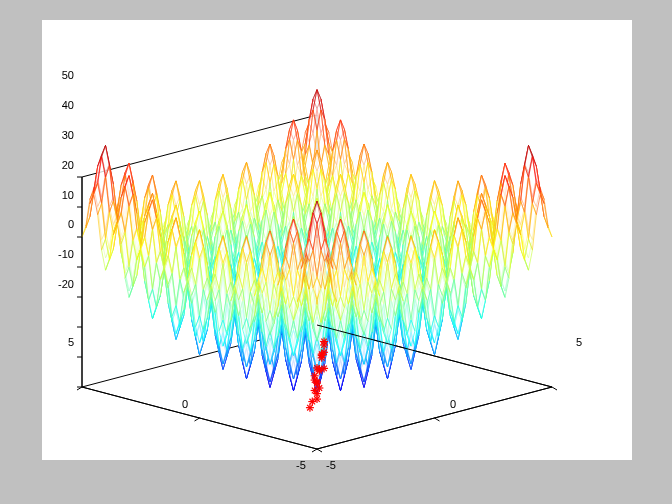 The image size is (672, 504). Describe the element at coordinates (63, 224) in the screenshot. I see `z-tick-0: 0` at that location.